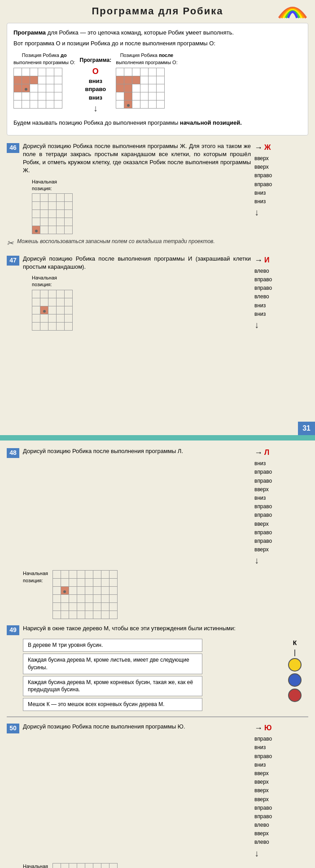  Describe the element at coordinates (263, 464) in the screenshot. I see `step1: вниз` at that location.